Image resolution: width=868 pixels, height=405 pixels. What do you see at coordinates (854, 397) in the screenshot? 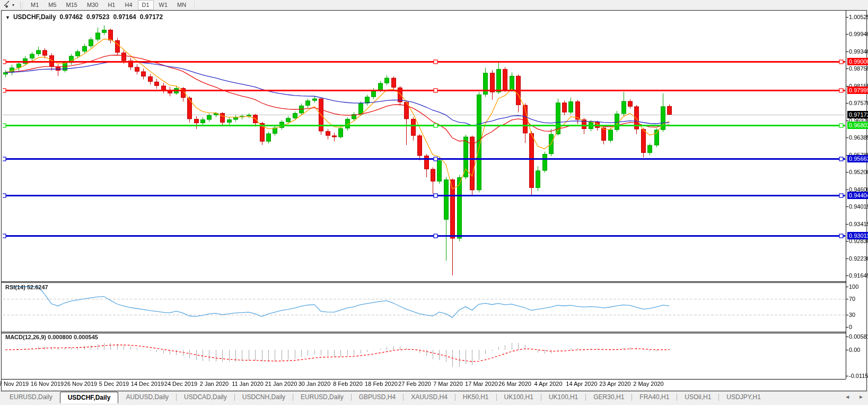
I see `tab-scroll-nav: ◄ ►` at bounding box center [854, 397].